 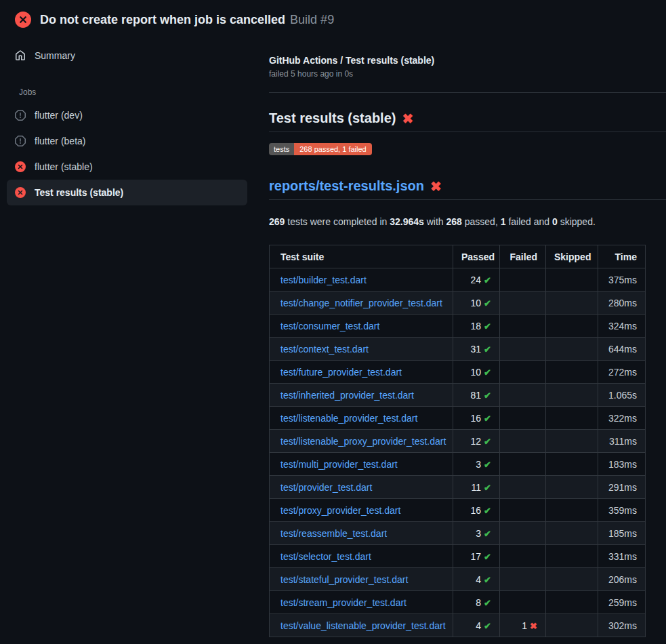 What do you see at coordinates (340, 510) in the screenshot?
I see `test-suite-link: test/proxy_provider_test.dart` at bounding box center [340, 510].